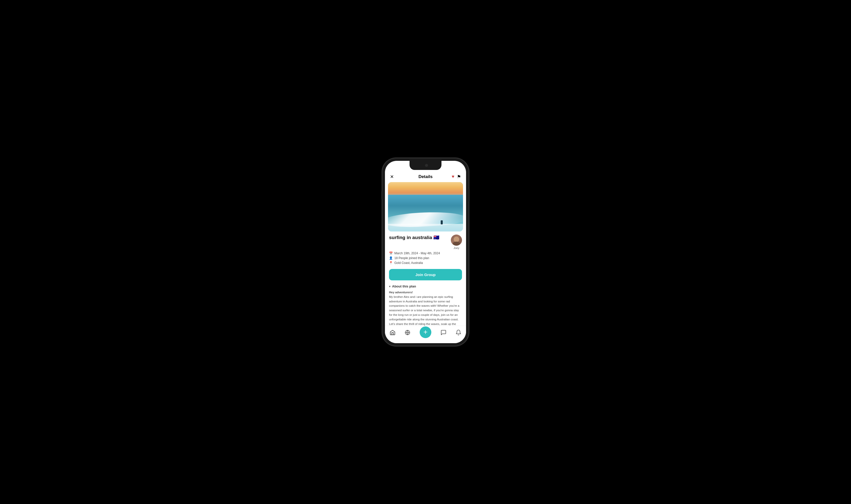 This screenshot has height=504, width=851. What do you see at coordinates (404, 286) in the screenshot?
I see `about-section-label: About this plan` at bounding box center [404, 286].